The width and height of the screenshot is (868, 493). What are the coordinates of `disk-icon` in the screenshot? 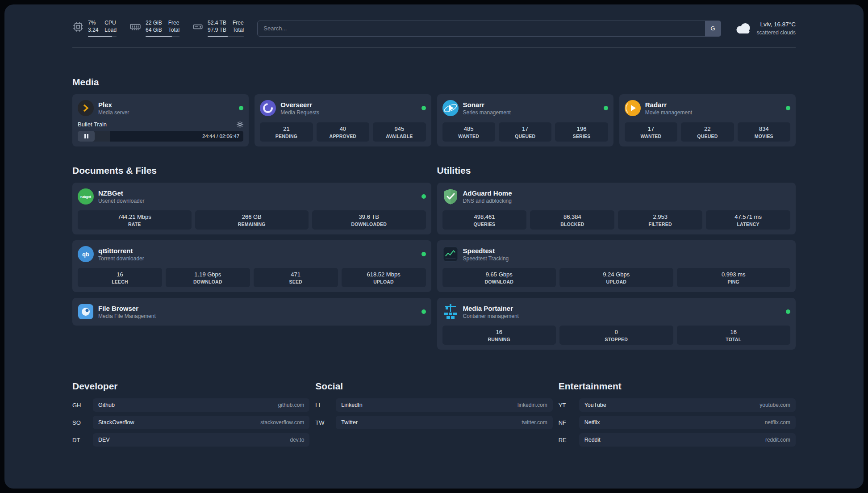 It's located at (198, 27).